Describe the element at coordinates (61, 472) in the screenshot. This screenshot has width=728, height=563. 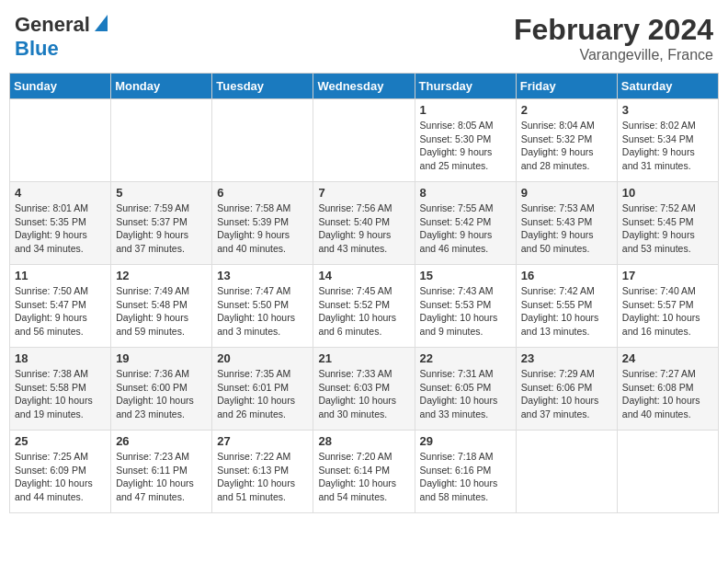
I see `calendar-cell: 25Sunrise: 7:25 AM Sunset: 6:09 PM Dayli…` at that location.